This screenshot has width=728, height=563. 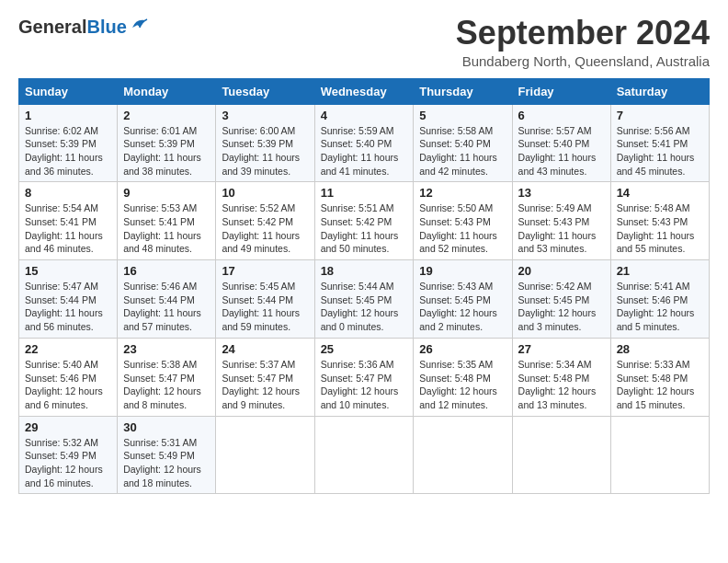 What do you see at coordinates (162, 164) in the screenshot?
I see `daylight-text: Daylight: 11 hours and 38 minutes.` at bounding box center [162, 164].